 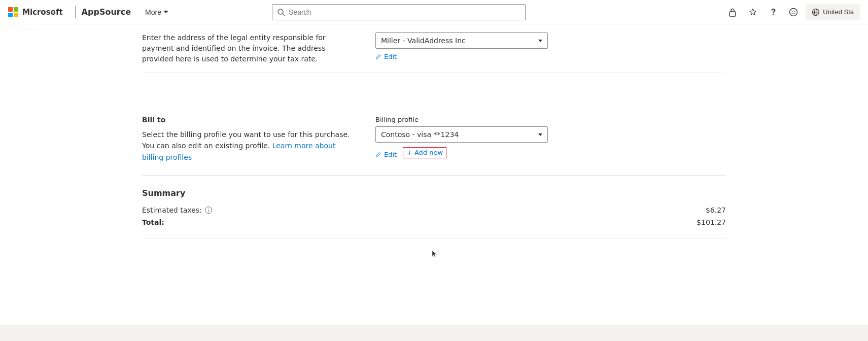 I want to click on help-button: ?, so click(x=773, y=12).